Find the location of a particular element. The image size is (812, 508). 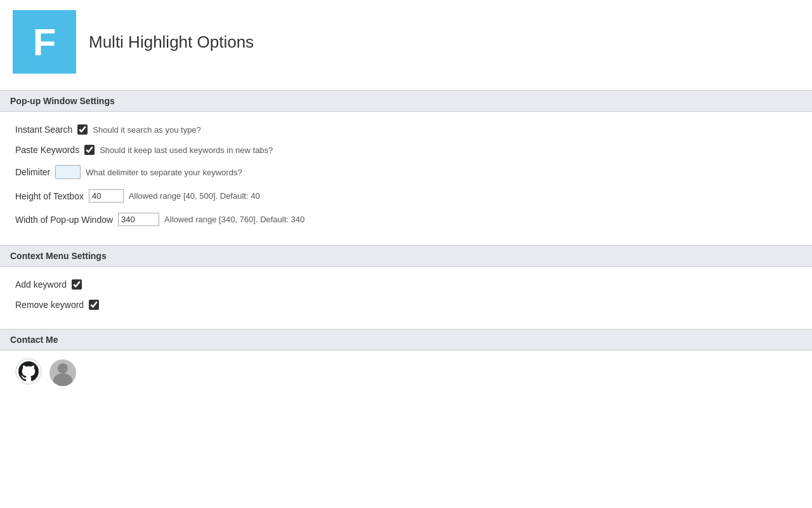

github-link is located at coordinates (29, 372).